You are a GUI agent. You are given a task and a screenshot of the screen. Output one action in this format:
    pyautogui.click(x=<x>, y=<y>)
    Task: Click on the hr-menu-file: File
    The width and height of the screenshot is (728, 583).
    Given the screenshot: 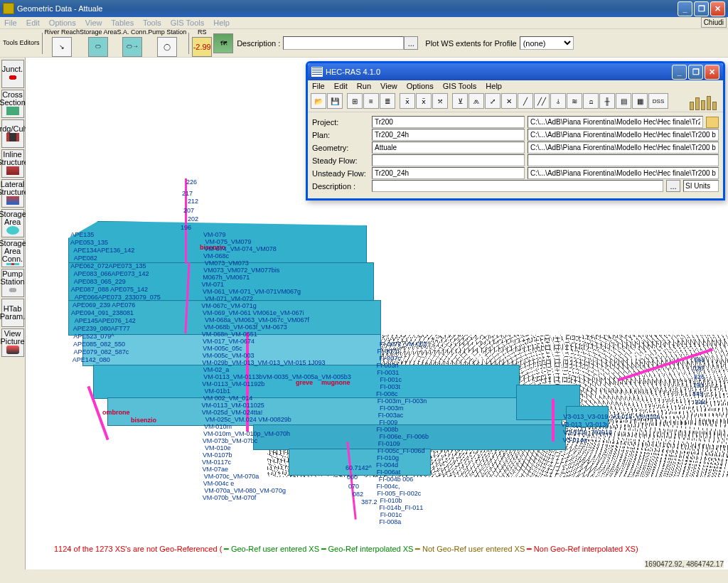 What is the action you would take?
    pyautogui.click(x=318, y=86)
    